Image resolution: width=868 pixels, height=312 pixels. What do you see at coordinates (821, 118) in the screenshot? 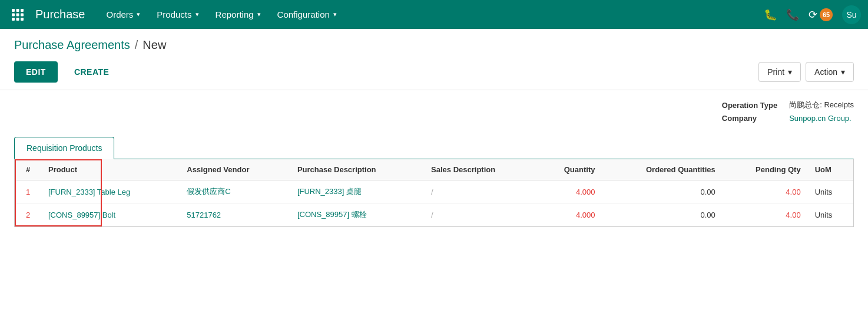
I see `company-value: Sunpop.cn Group.` at bounding box center [821, 118].